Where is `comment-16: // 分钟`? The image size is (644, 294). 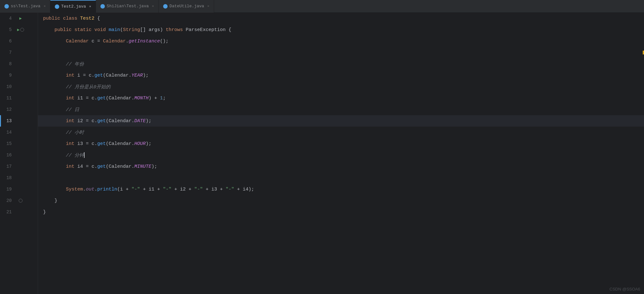 comment-16: // 分钟 is located at coordinates (75, 155).